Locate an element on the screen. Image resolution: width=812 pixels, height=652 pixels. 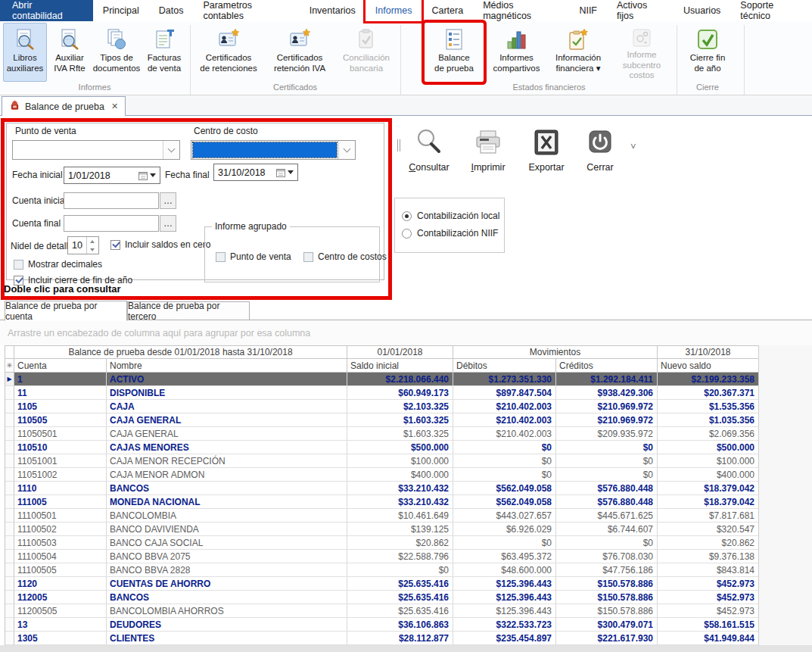
splitter-handle is located at coordinates (399, 145).